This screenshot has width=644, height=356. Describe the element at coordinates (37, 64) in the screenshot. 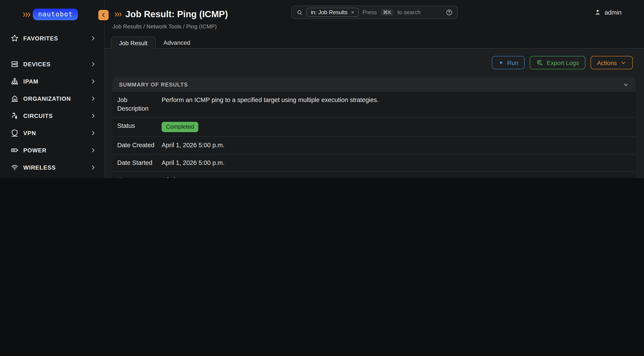

I see `sidebar-item-label: DEVICES` at that location.